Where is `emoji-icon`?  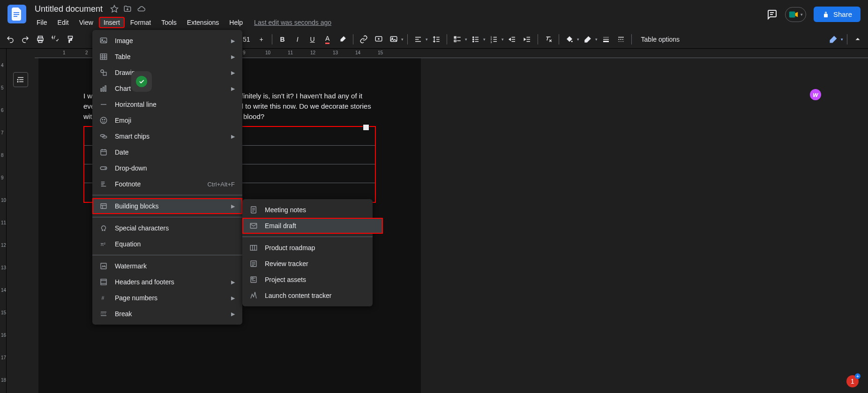 emoji-icon is located at coordinates (104, 120).